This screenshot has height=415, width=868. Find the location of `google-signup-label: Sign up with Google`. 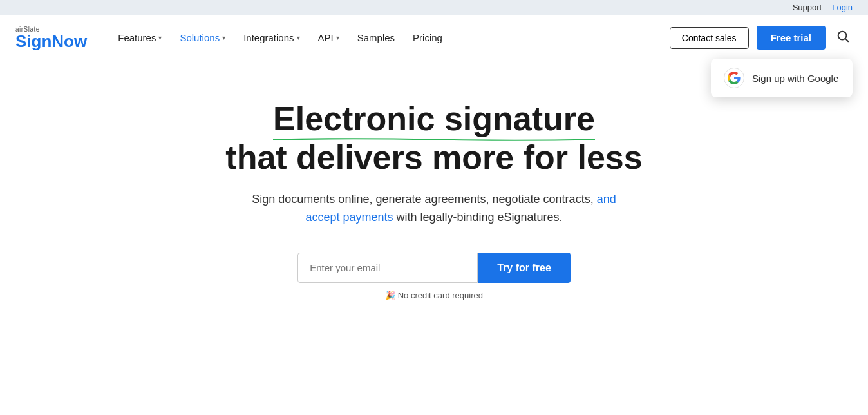

google-signup-label: Sign up with Google is located at coordinates (795, 79).